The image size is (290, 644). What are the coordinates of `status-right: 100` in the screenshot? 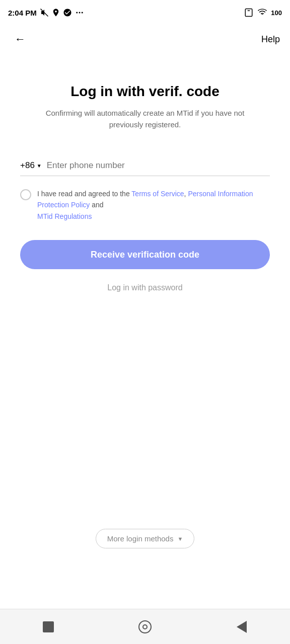 It's located at (263, 13).